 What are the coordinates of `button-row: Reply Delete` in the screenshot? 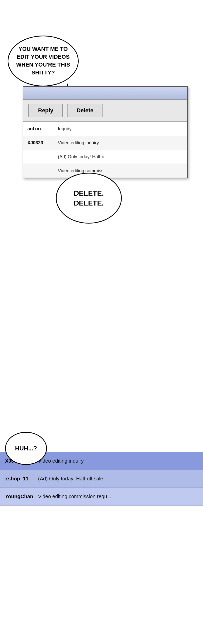 It's located at (105, 111).